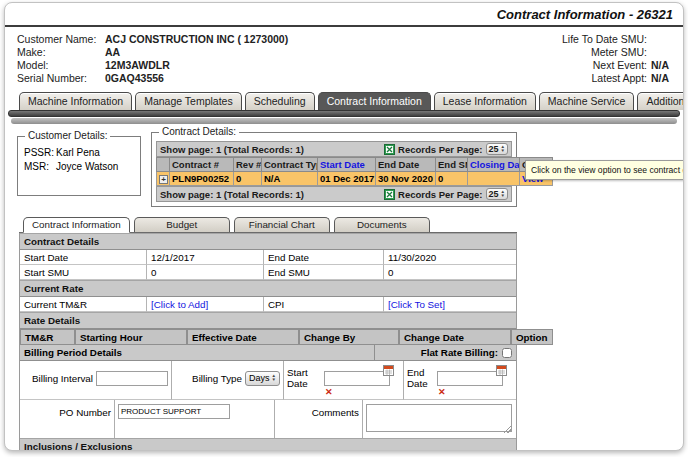  I want to click on next-event-value: N/A, so click(662, 66).